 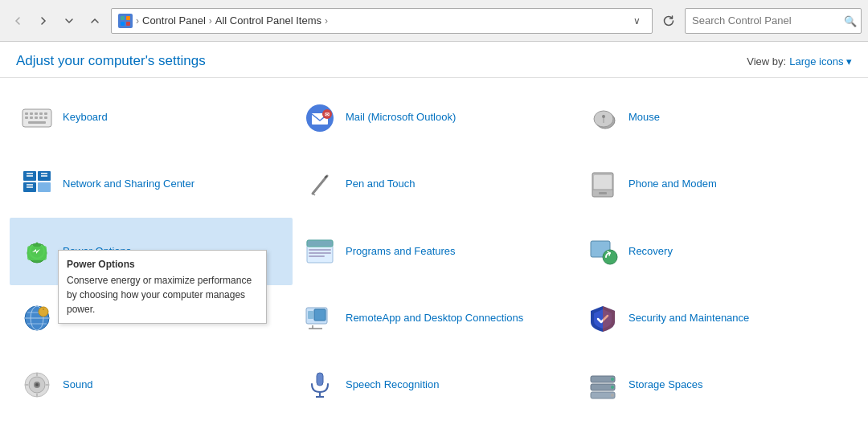 I want to click on pen-icon, so click(x=320, y=185).